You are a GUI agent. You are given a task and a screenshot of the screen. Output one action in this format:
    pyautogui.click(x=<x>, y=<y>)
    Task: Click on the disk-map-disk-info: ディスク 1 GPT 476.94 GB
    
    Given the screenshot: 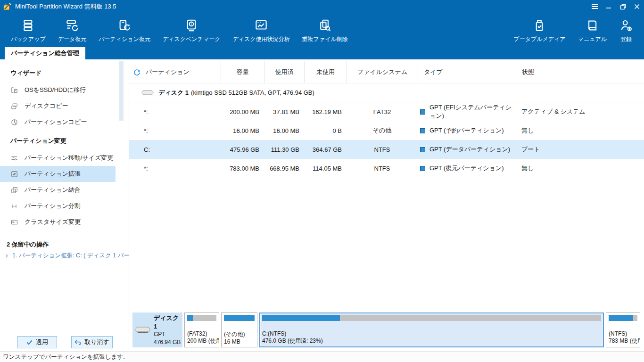 What is the action you would take?
    pyautogui.click(x=157, y=330)
    